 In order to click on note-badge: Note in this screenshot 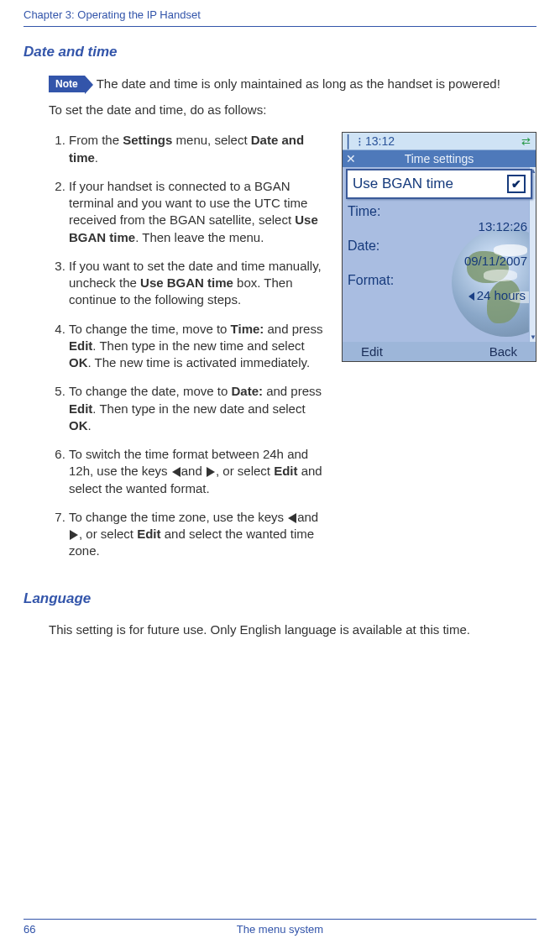, I will do `click(67, 84)`.